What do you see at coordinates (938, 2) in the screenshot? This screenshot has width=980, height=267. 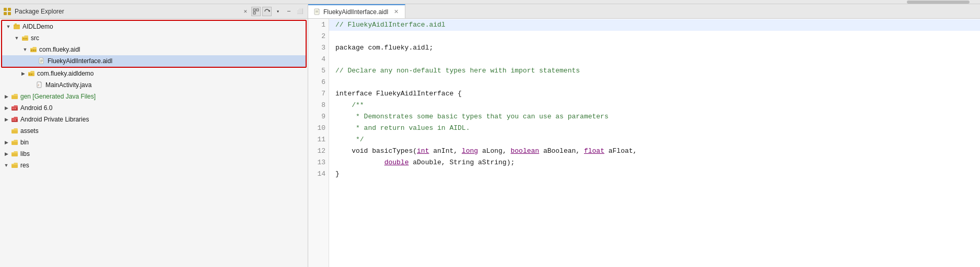 I see `horizontal-scrollbar-thumb` at bounding box center [938, 2].